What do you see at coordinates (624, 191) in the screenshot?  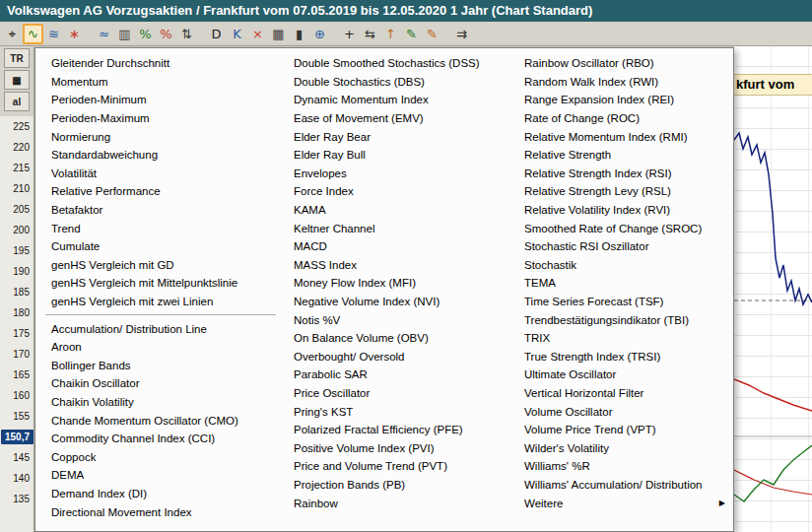 I see `menu-item: Relative Strength Levy (RSL)` at bounding box center [624, 191].